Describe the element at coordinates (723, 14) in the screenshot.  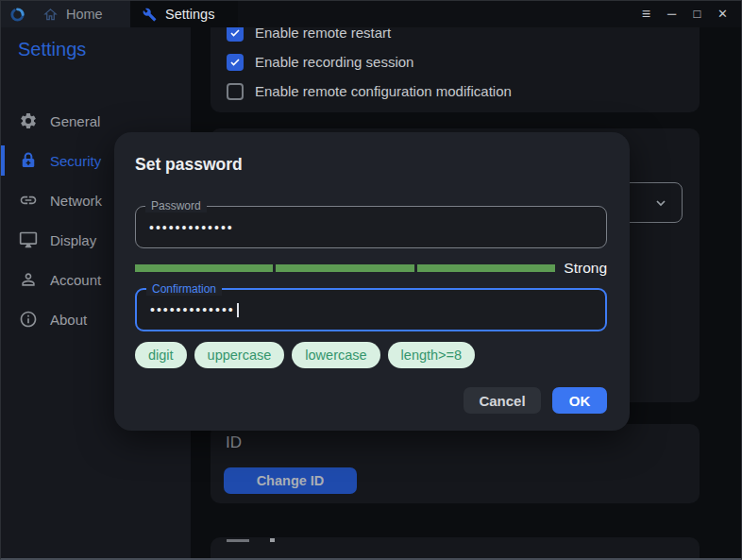
I see `close-icon: ✕` at that location.